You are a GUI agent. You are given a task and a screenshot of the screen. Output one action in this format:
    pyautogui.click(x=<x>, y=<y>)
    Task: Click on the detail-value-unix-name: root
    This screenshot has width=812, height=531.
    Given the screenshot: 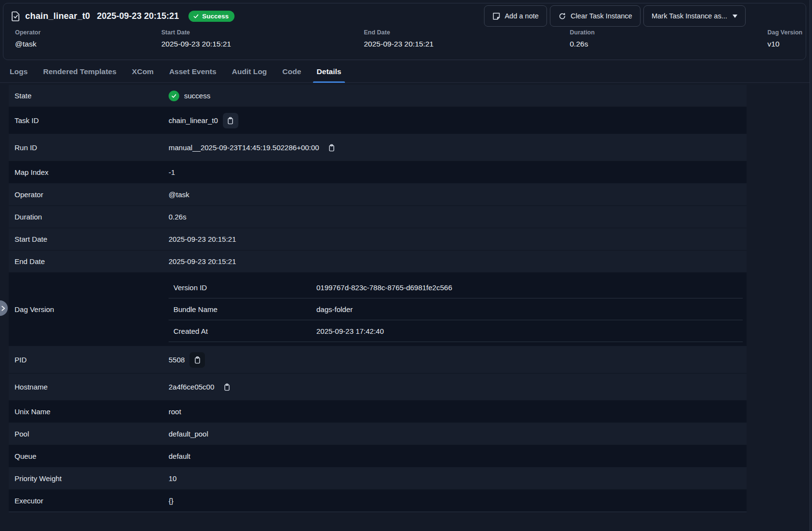 What is the action you would take?
    pyautogui.click(x=175, y=412)
    